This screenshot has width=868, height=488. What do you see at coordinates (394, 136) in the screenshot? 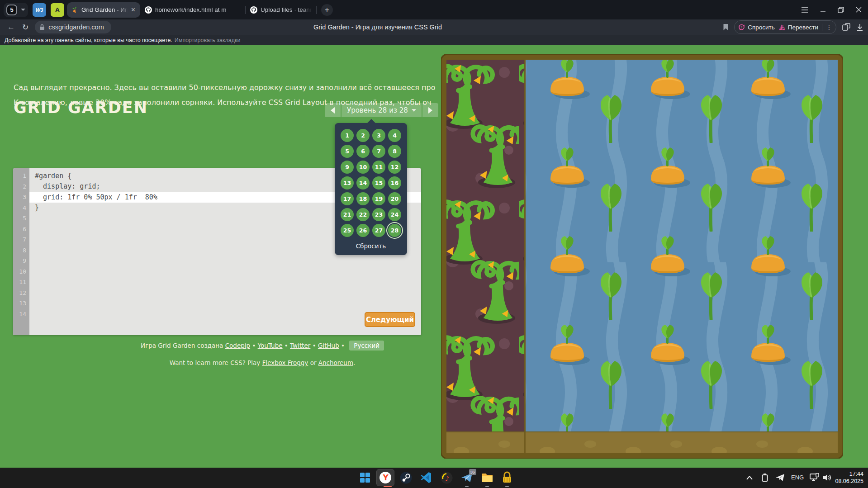
I see `level-button-4: 4` at bounding box center [394, 136].